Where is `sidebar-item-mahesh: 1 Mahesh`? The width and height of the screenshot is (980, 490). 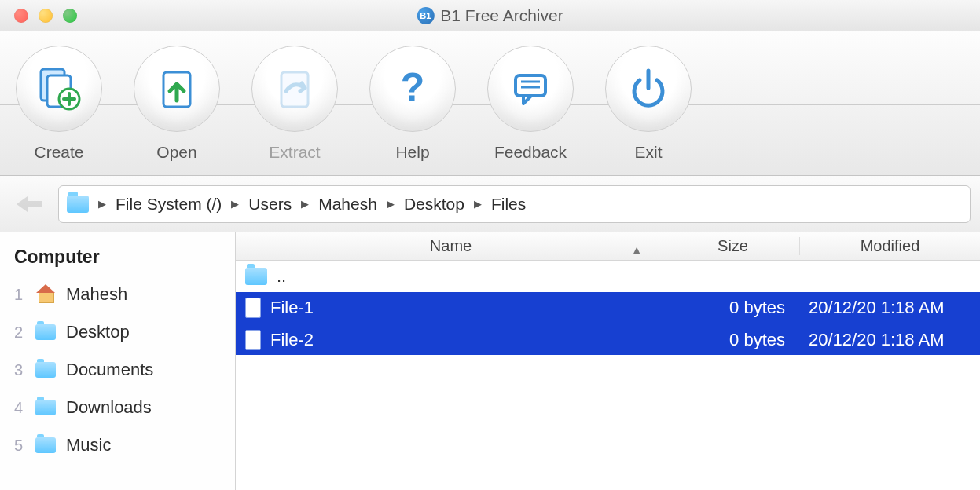
sidebar-item-mahesh: 1 Mahesh is located at coordinates (118, 294).